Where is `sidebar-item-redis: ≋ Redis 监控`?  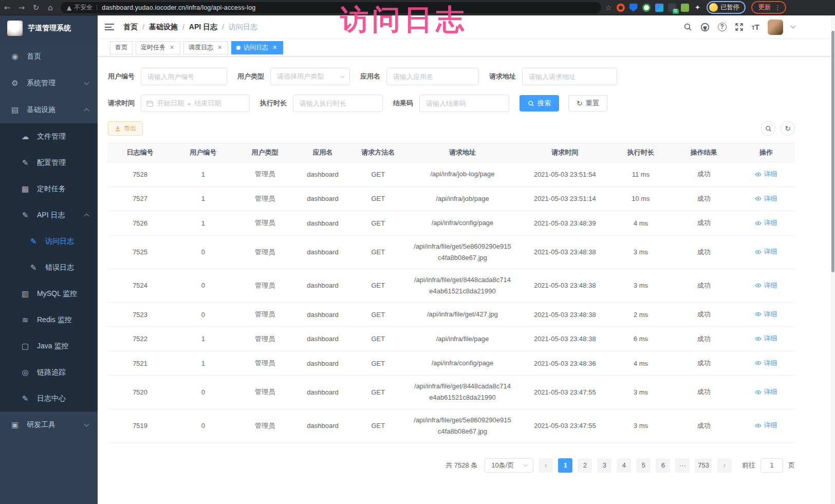 sidebar-item-redis: ≋ Redis 监控 is located at coordinates (49, 320).